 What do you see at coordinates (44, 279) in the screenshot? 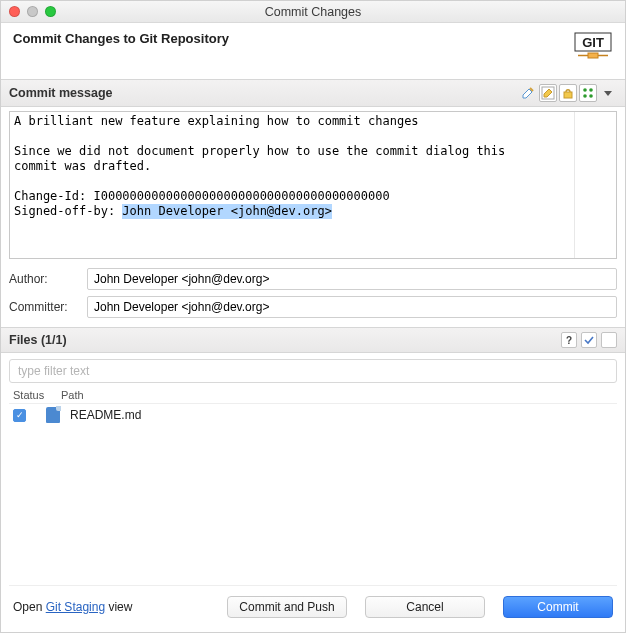
I see `author-label: Author:` at bounding box center [44, 279].